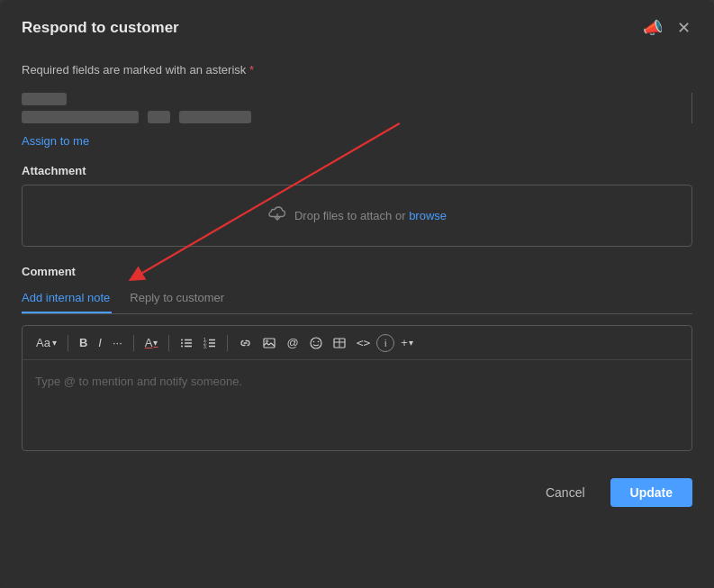  What do you see at coordinates (117, 342) in the screenshot?
I see `more-format-btn: ···` at bounding box center [117, 342].